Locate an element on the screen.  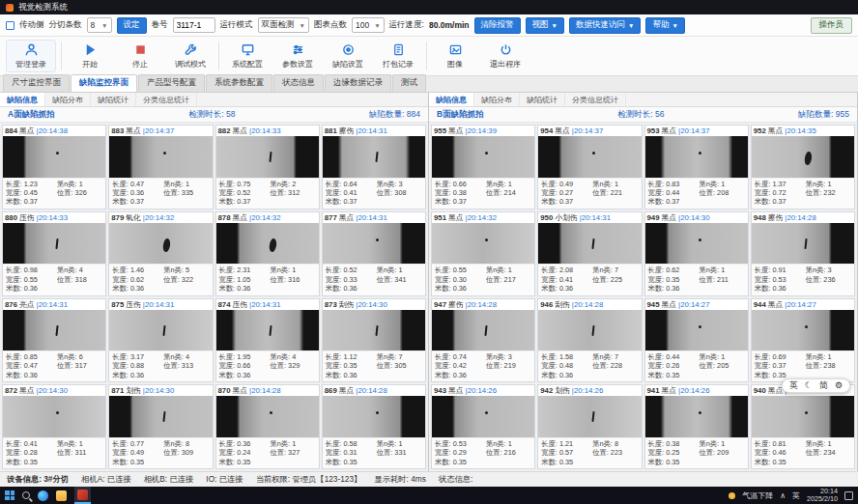
defect-cell: 953黑点|20:14:37长度: 0.83第n类: 1宽度: 0.44位置: … is located at coordinates (697, 167).